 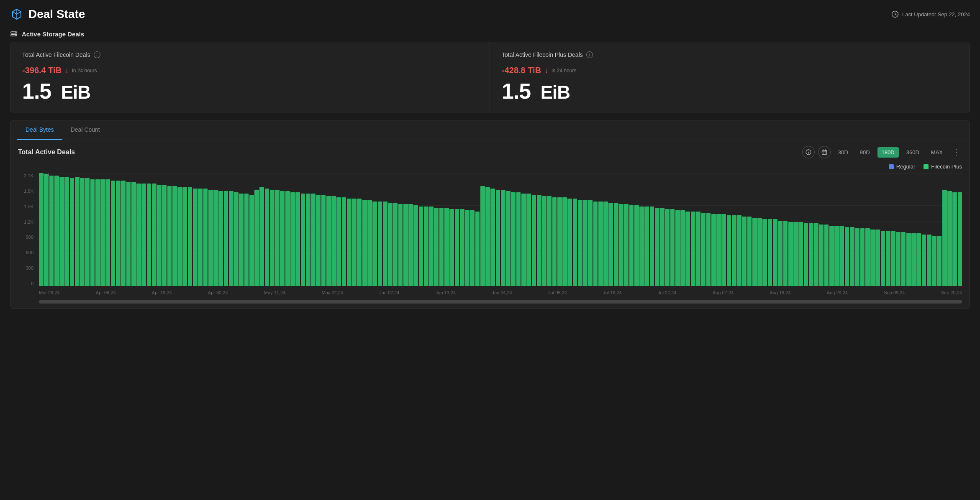 What do you see at coordinates (936, 14) in the screenshot?
I see `last-updated-text: Last Updated: Sep 22, 2024` at bounding box center [936, 14].